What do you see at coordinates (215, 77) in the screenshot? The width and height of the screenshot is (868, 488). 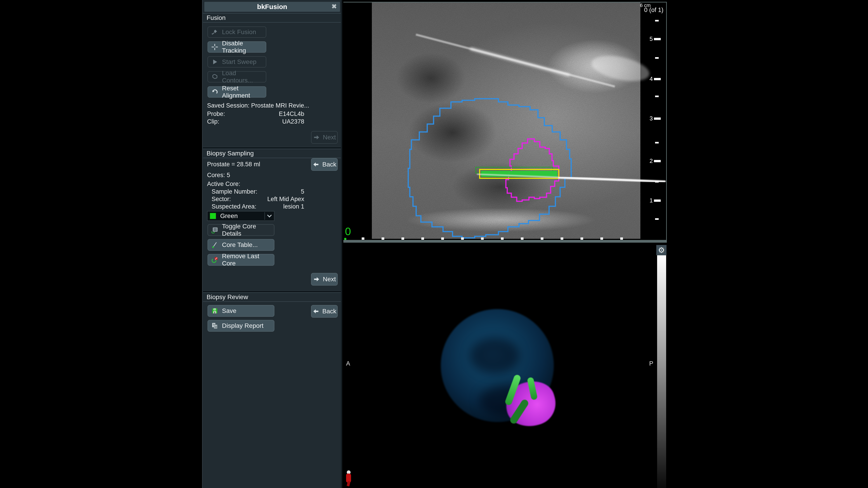 I see `contour-icon` at bounding box center [215, 77].